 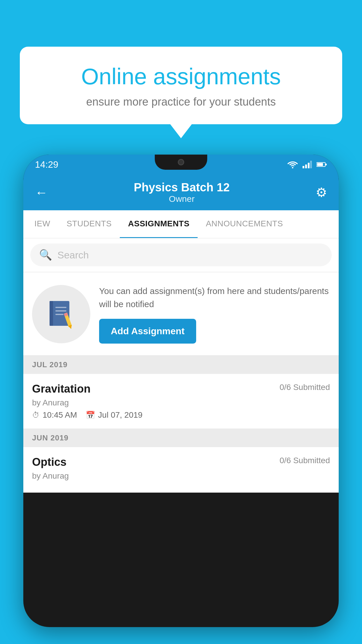 What do you see at coordinates (181, 255) in the screenshot?
I see `search-container: 🔍 Search` at bounding box center [181, 255].